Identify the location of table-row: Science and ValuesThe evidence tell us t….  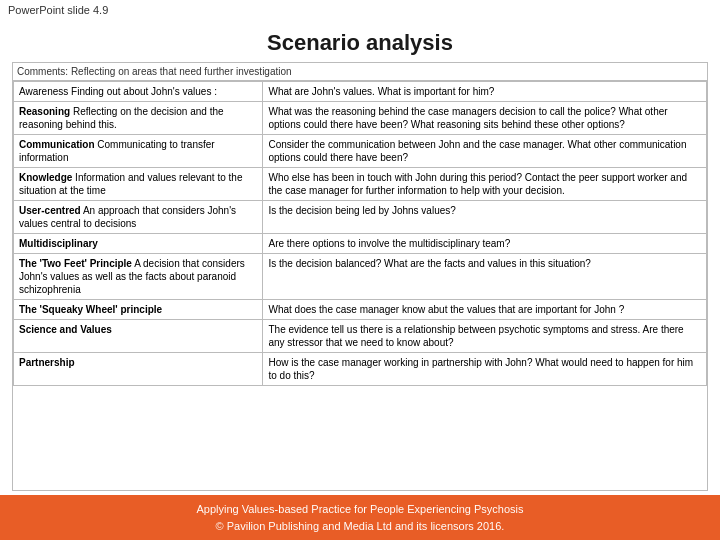
(360, 336).